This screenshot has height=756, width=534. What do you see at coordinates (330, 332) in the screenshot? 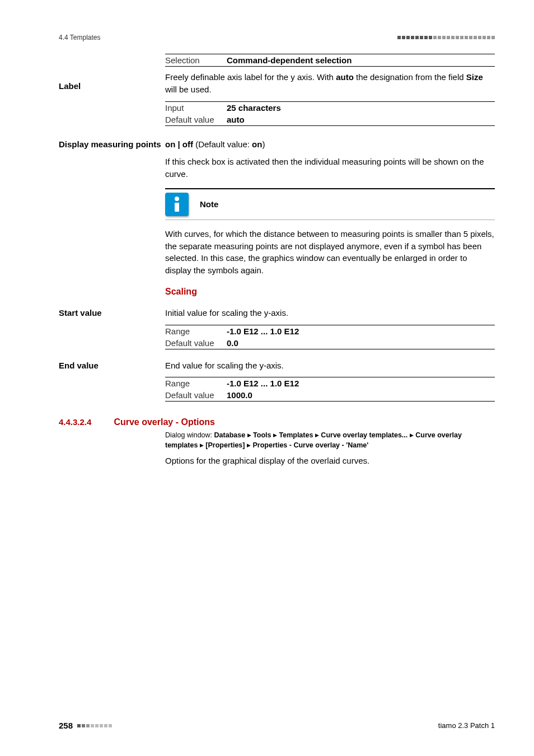
I see `start-range-row: Range -1.0 E12 ... 1.0 E12` at bounding box center [330, 332].